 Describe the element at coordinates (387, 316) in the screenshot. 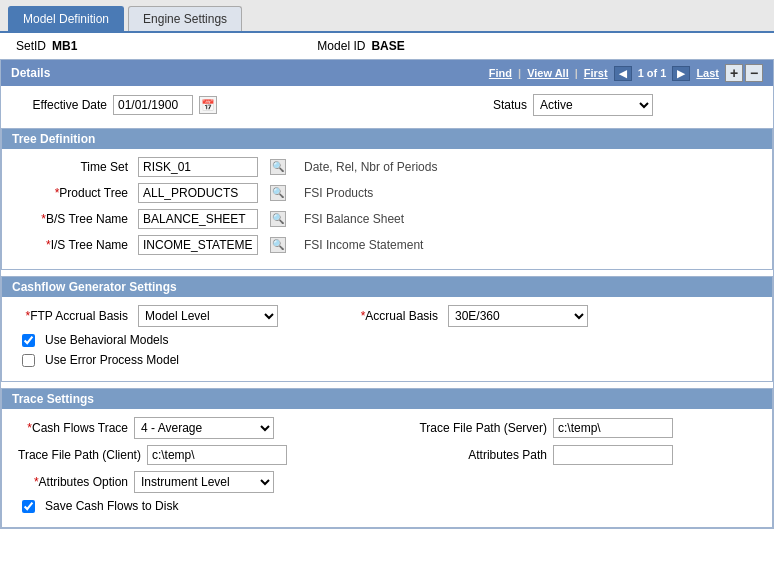

I see `cashflow-top-row: *FTP Accrual Basis Model Level Instrumen…` at that location.